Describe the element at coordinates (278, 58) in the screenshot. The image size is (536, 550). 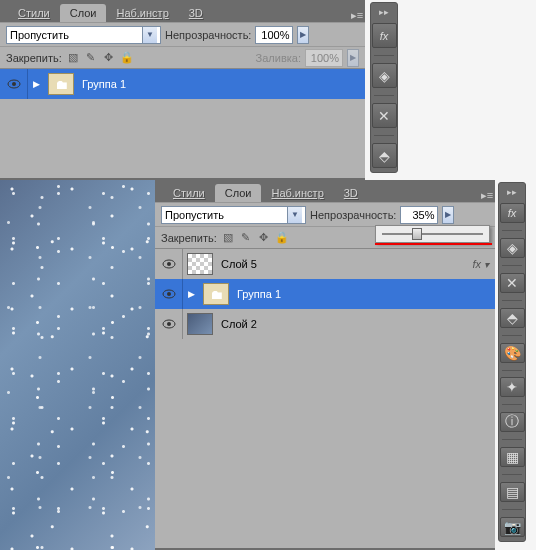
I see `fill-label: Заливка:` at that location.